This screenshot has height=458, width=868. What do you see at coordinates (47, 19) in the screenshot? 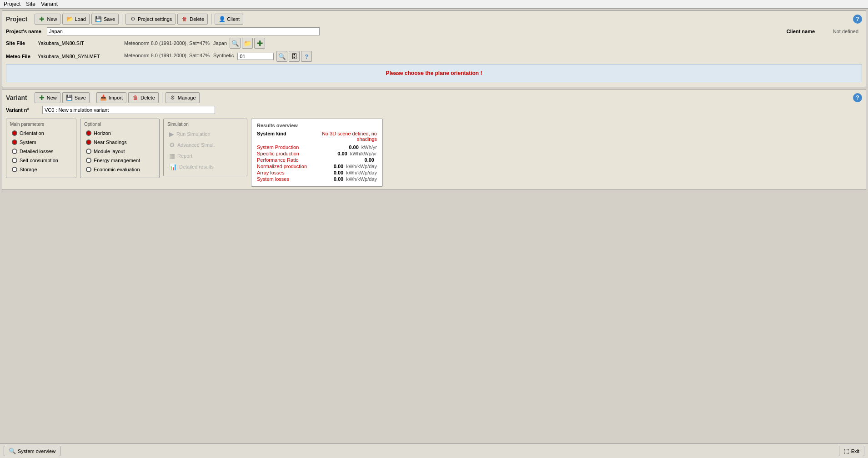
I see `new-button: ✚ New` at bounding box center [47, 19].